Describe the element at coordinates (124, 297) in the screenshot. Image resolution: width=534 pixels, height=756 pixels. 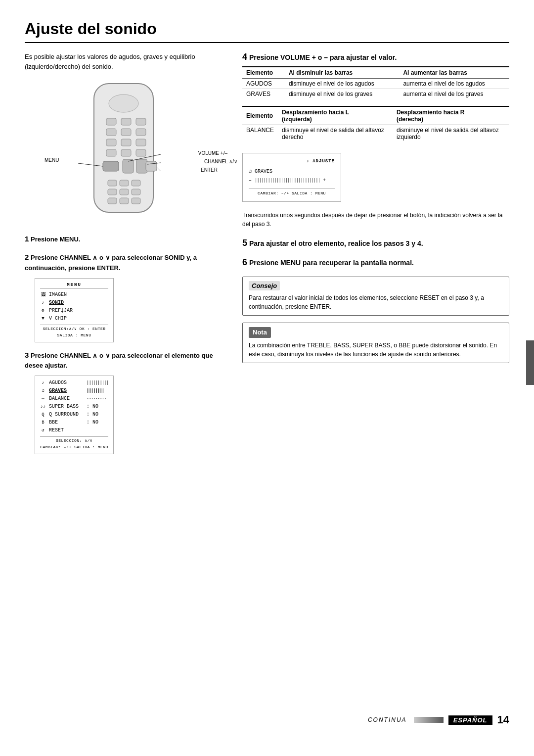
I see `step-2: 2 Presione CHANNEL ∧ o ∨ para selecciona…` at that location.